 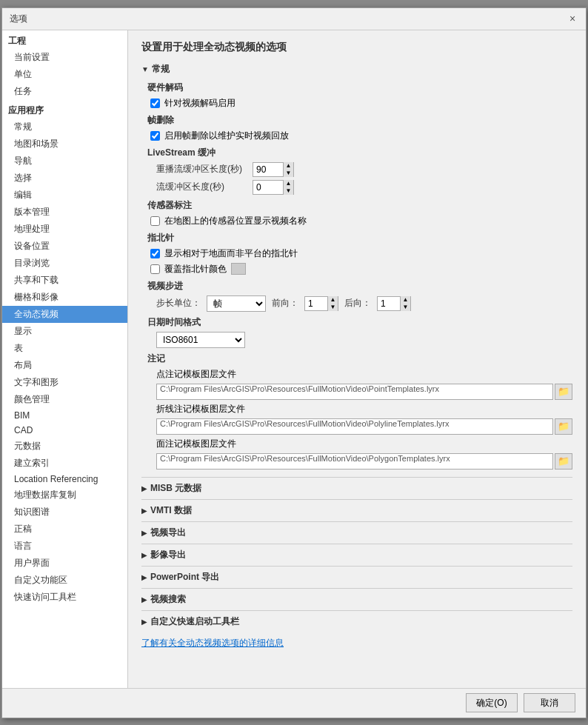 What do you see at coordinates (65, 127) in the screenshot?
I see `sidebar-item-general: 常规` at bounding box center [65, 127].